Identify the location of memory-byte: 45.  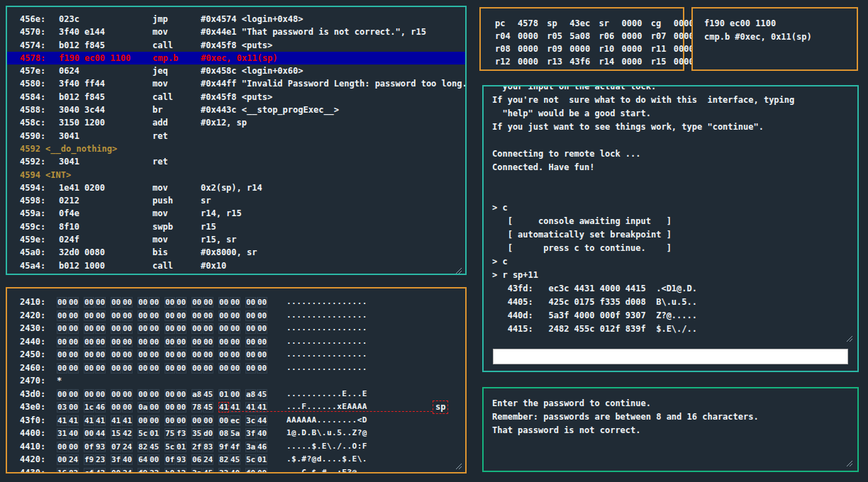
(208, 394).